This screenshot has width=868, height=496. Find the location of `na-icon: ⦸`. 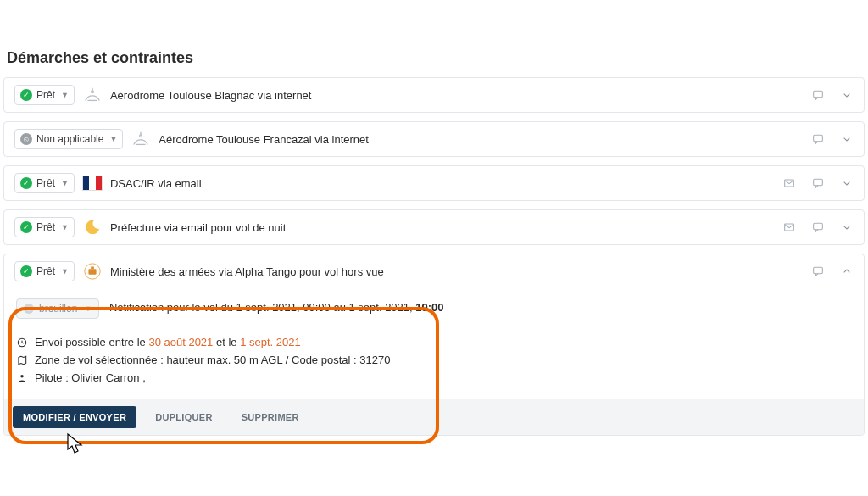

na-icon: ⦸ is located at coordinates (26, 139).